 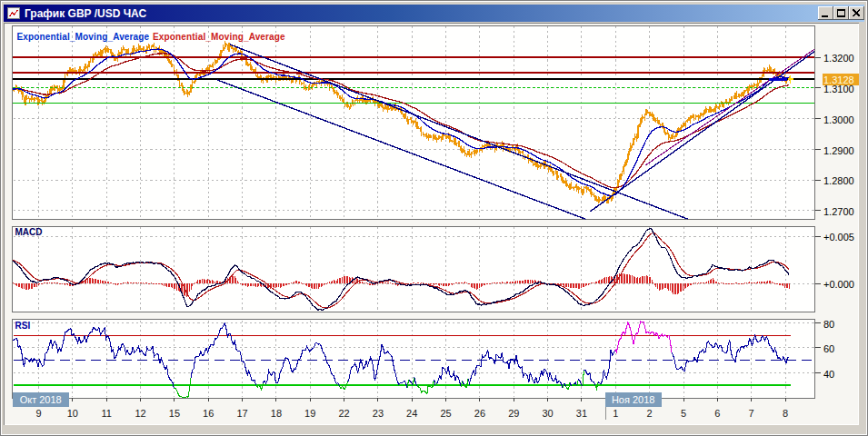 I want to click on svg-text: 1, so click(x=615, y=413).